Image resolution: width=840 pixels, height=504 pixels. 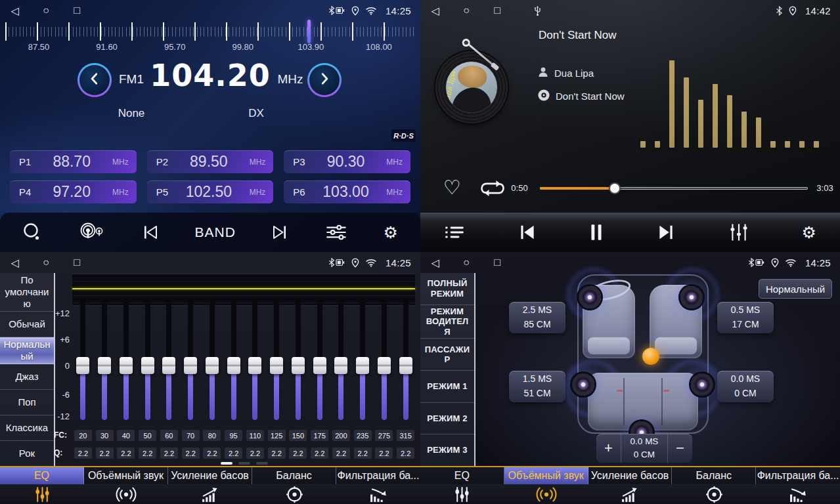 What do you see at coordinates (126, 486) in the screenshot?
I see `tab-surround: Объёмный звук` at bounding box center [126, 486].